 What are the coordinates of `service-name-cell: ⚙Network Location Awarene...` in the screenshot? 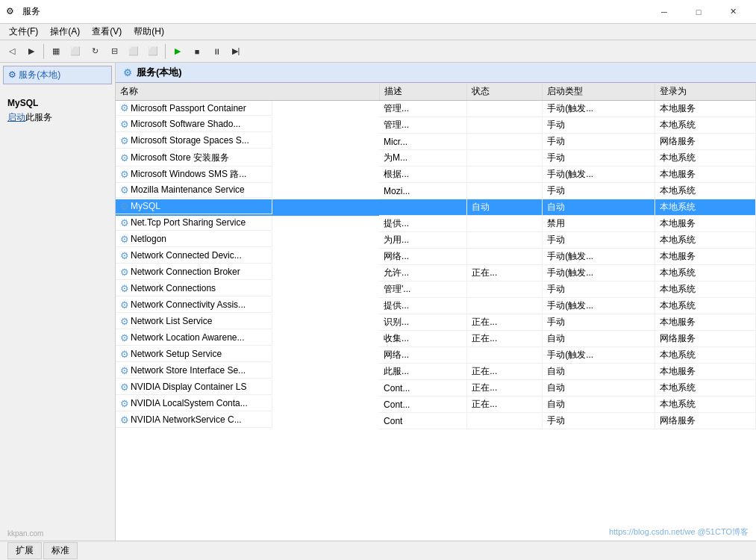 It's located at (194, 338).